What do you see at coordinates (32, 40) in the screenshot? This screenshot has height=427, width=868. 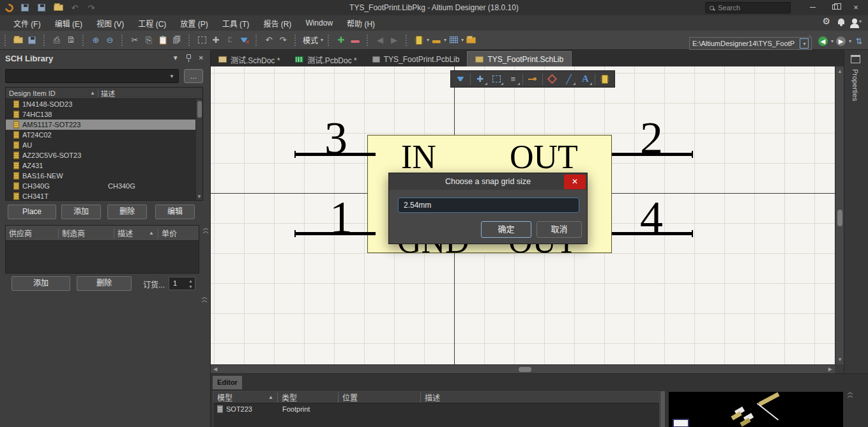 I see `save-document-icon` at bounding box center [32, 40].